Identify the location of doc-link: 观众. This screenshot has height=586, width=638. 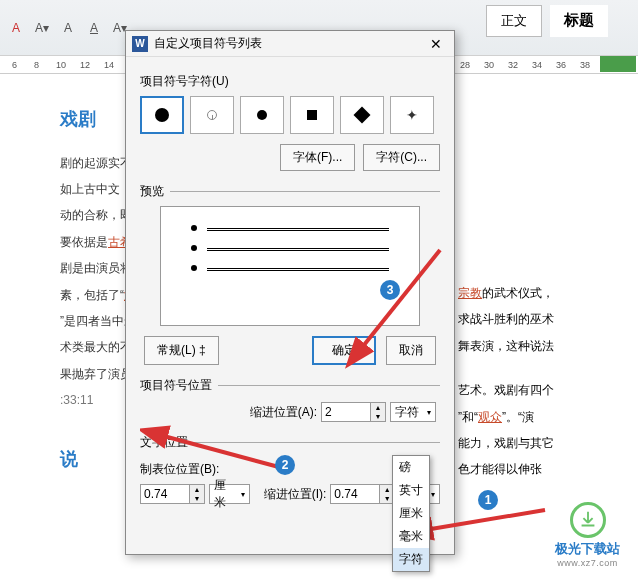
(490, 417).